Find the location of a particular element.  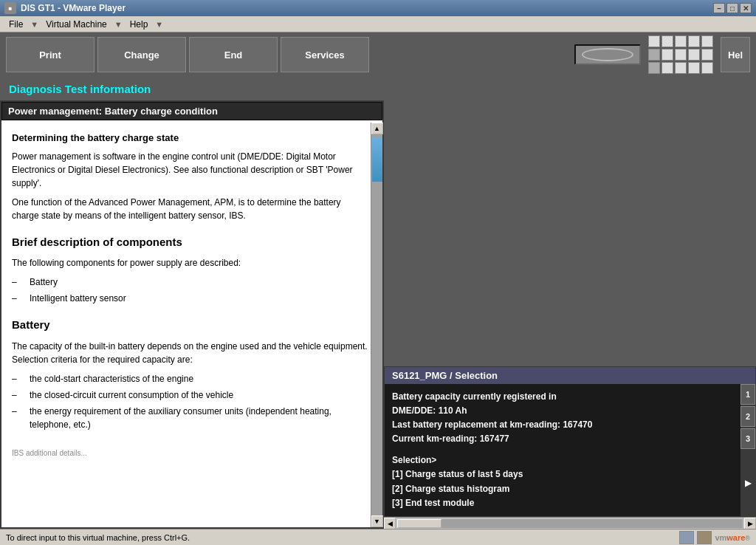

status-bar: To direct input to this virtual machine,… is located at coordinates (378, 537).